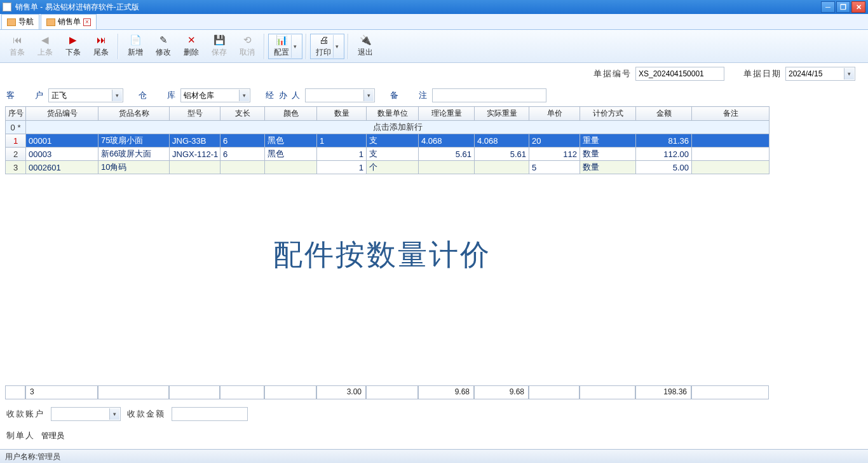 The image size is (868, 463). I want to click on total-tw: 9.68, so click(446, 392).